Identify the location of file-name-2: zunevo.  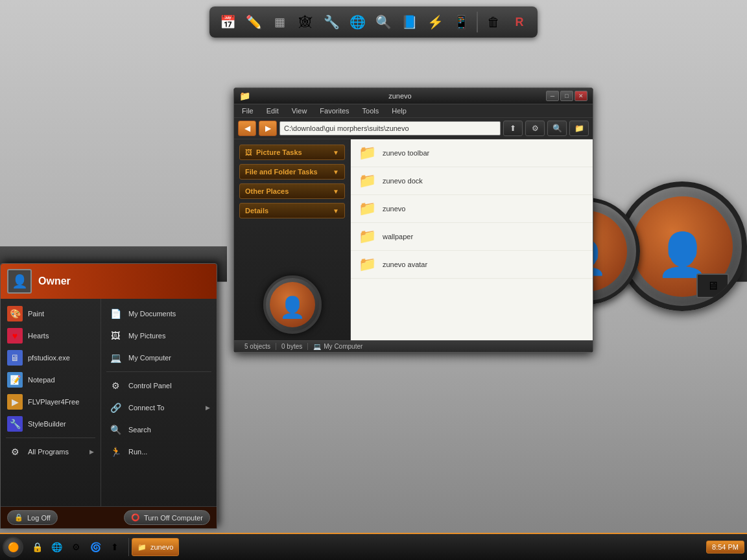
(394, 209).